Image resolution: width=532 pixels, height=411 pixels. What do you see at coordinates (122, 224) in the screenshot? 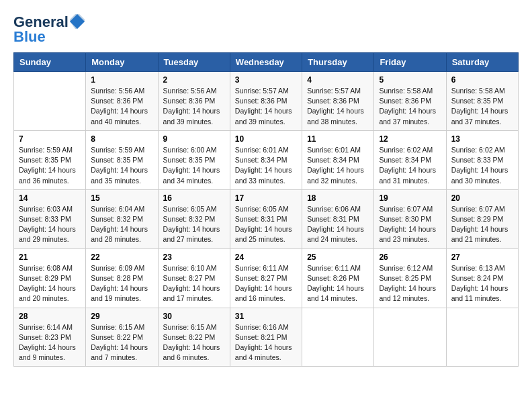
I see `day-info: Sunrise: 6:04 AM Sunset: 8:32 PM Dayligh…` at bounding box center [122, 224].